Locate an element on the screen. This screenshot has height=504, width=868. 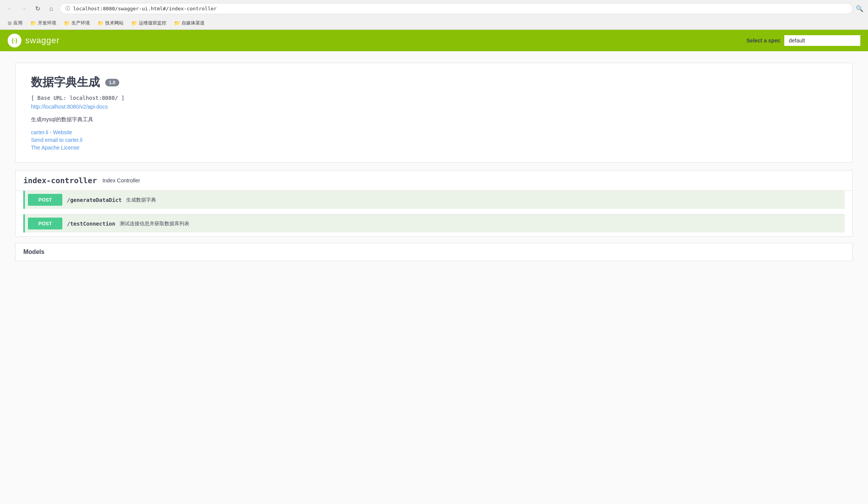
api-version-badge: 1.0 is located at coordinates (112, 83).